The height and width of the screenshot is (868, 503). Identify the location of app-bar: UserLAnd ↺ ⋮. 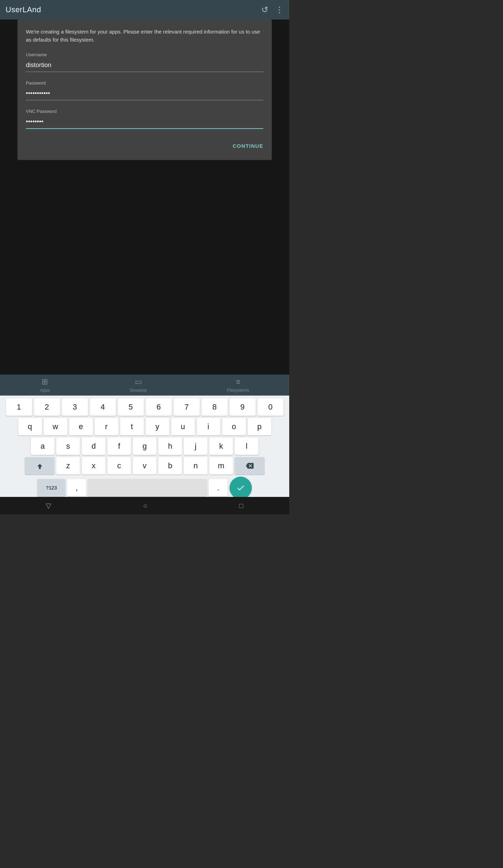
(145, 10).